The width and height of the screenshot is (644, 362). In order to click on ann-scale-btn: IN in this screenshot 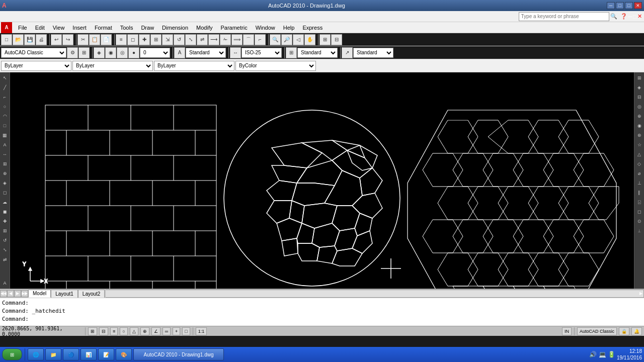, I will do `click(567, 331)`.